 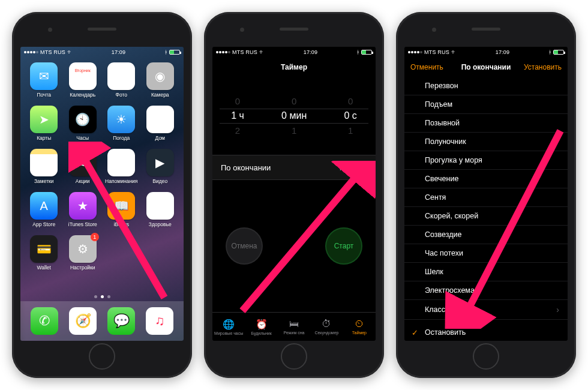 What do you see at coordinates (160, 212) in the screenshot?
I see `app-health: ♥Здоровье` at bounding box center [160, 212].